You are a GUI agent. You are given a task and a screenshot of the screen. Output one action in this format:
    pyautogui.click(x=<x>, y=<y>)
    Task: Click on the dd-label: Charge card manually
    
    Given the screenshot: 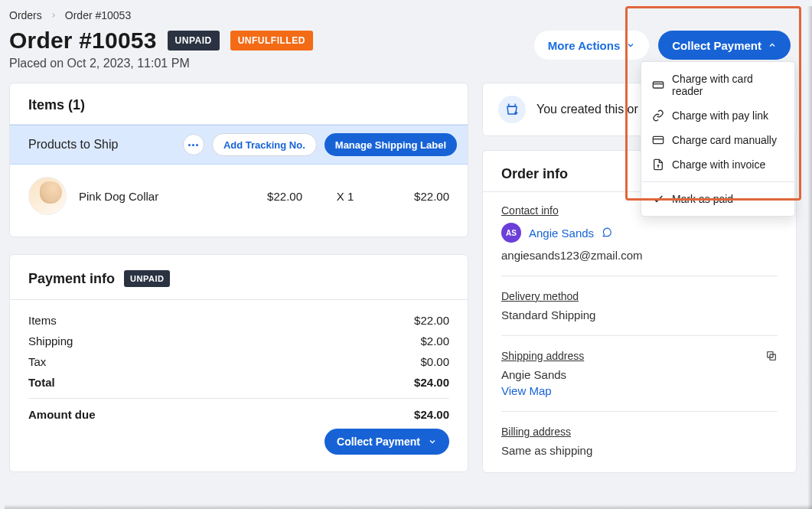 What is the action you would take?
    pyautogui.click(x=724, y=140)
    